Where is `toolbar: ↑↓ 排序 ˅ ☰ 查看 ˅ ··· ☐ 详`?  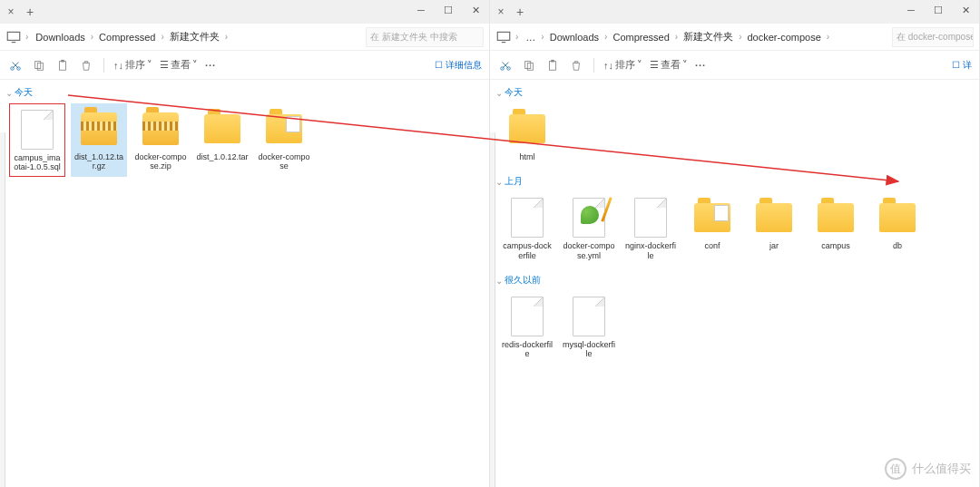 toolbar: ↑↓ 排序 ˅ ☰ 查看 ˅ ··· ☐ 详 is located at coordinates (735, 65).